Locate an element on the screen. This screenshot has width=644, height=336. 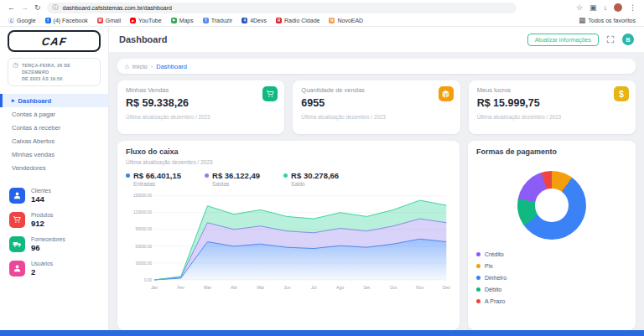
svg-text: 0.00 is located at coordinates (148, 280).